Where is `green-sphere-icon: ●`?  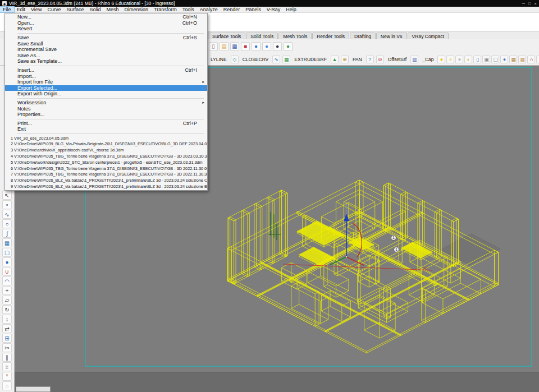 green-sphere-icon: ● is located at coordinates (288, 47).